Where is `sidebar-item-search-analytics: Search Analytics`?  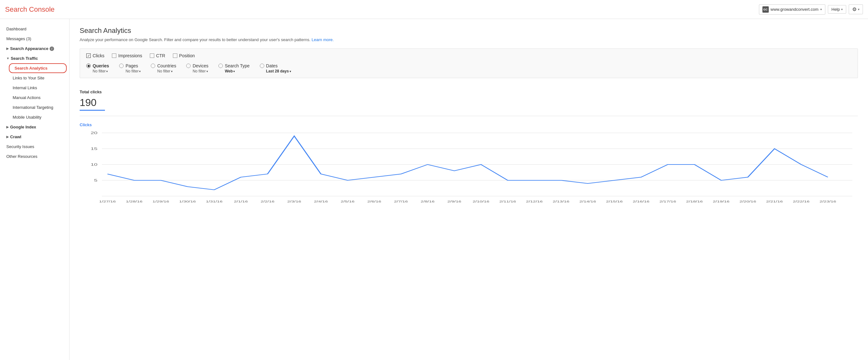 sidebar-item-search-analytics: Search Analytics is located at coordinates (38, 68).